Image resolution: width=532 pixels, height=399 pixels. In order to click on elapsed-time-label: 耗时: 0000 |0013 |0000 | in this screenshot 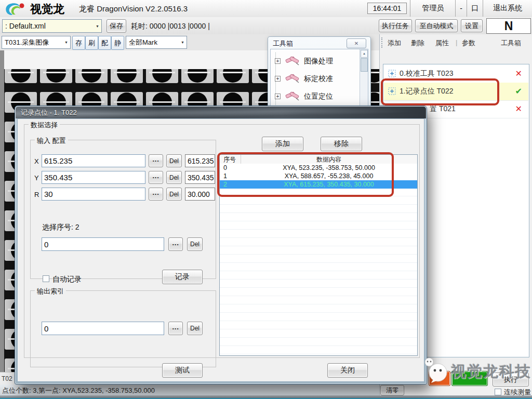, I will do `click(170, 26)`.